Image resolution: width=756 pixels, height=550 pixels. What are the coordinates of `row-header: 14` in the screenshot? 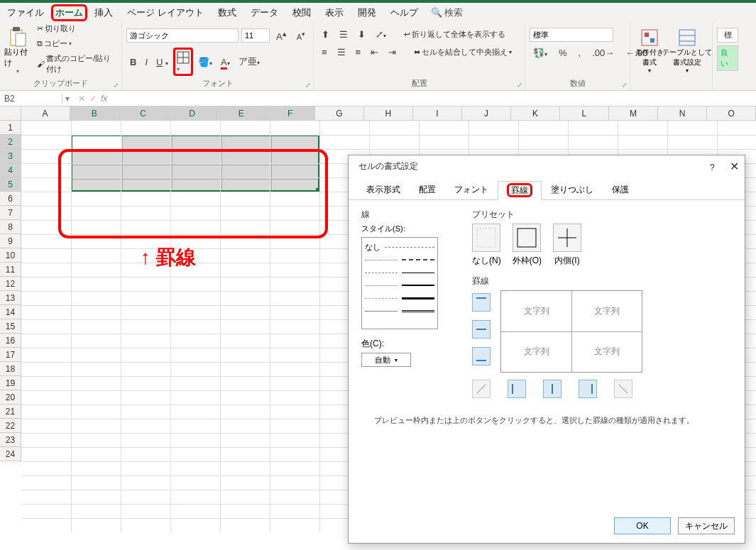 It's located at (11, 312).